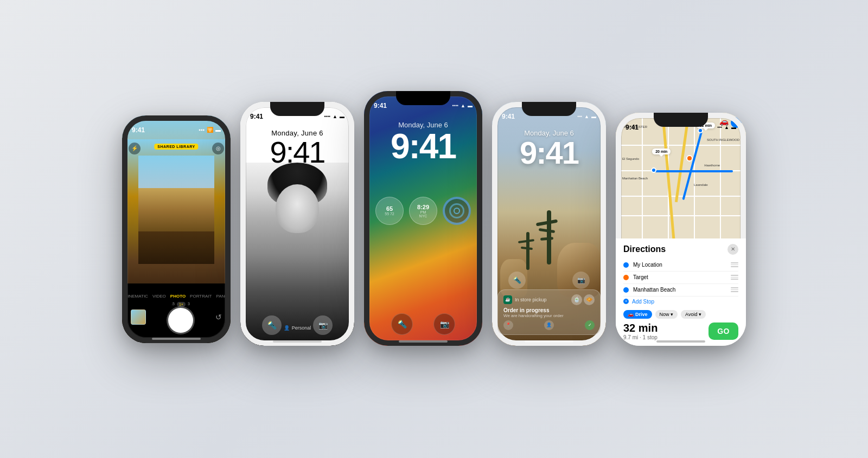 This screenshot has width=868, height=458. What do you see at coordinates (181, 305) in the screenshot?
I see `zoom-1x: 1×` at bounding box center [181, 305].